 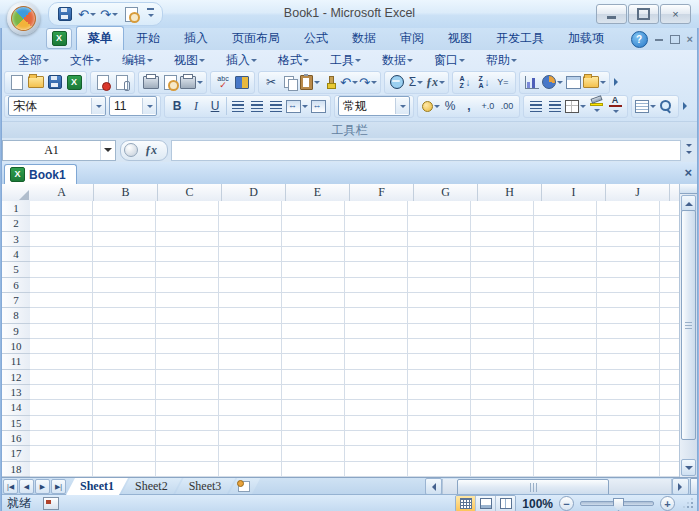 What do you see at coordinates (100, 38) in the screenshot?
I see `ribbon-tab: 菜单` at bounding box center [100, 38].